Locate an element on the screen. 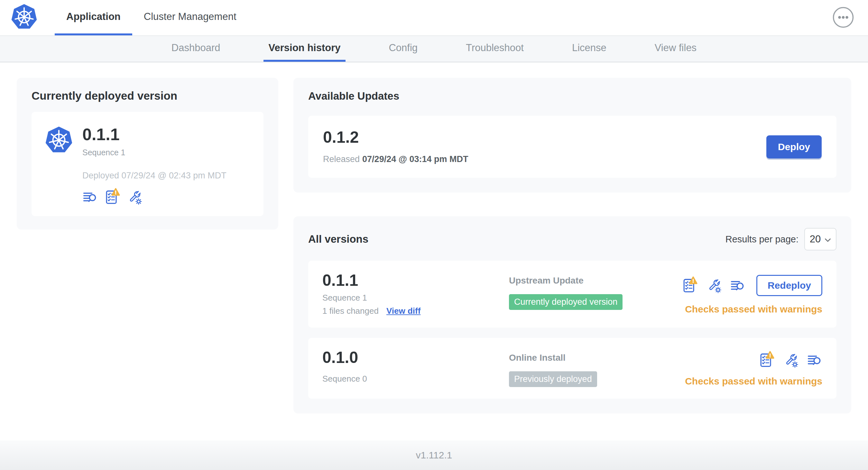 This screenshot has height=470, width=868. version-actions: Checks passed with warnings is located at coordinates (753, 368).